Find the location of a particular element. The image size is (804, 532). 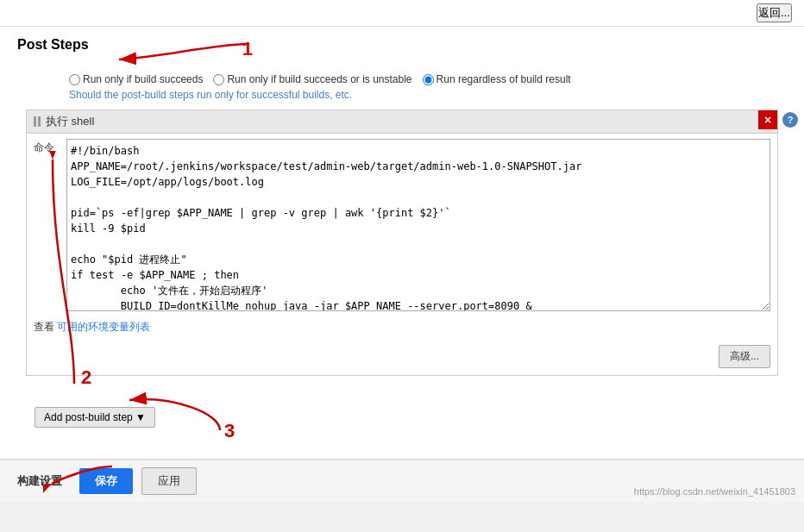

radio-item-1: Run only if build succeeds is located at coordinates (136, 79).